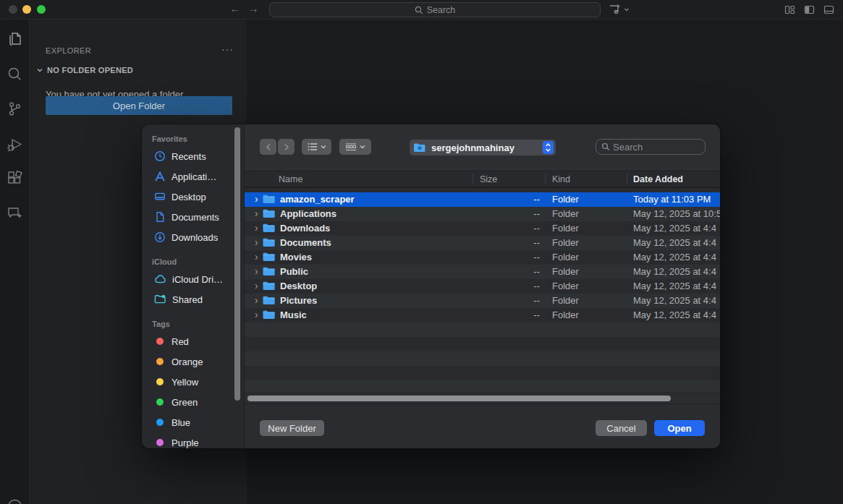 Image resolution: width=843 pixels, height=504 pixels. I want to click on sidebar-item-label: Desktop, so click(189, 197).